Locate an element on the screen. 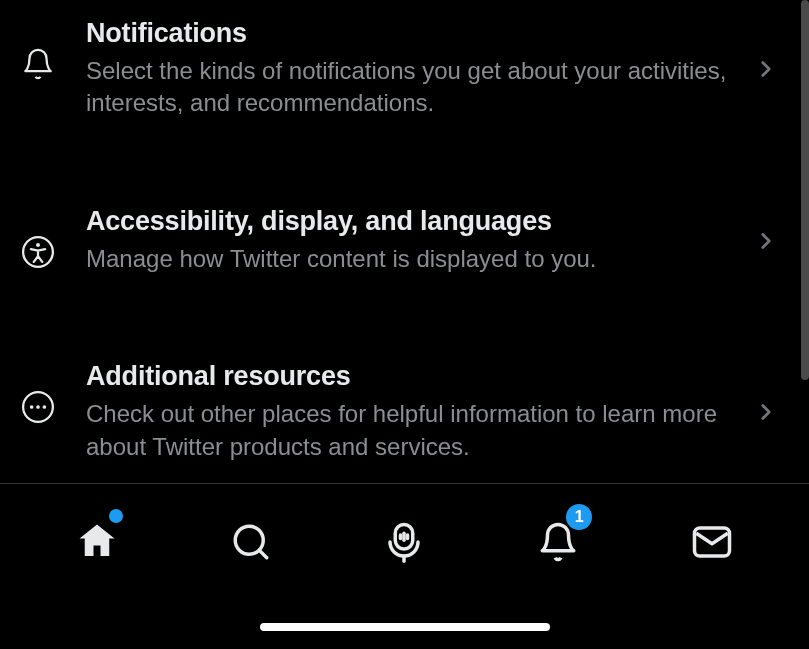 The height and width of the screenshot is (649, 809). settings-item-desc: Manage how Twitter content is displayed … is located at coordinates (412, 259).